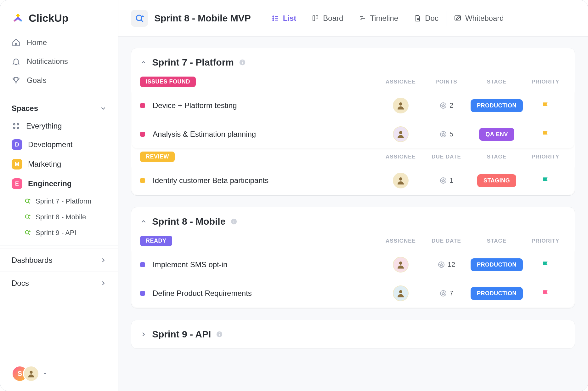  I want to click on task-row: Device + Platform testing2PRODUCTION, so click(353, 106).